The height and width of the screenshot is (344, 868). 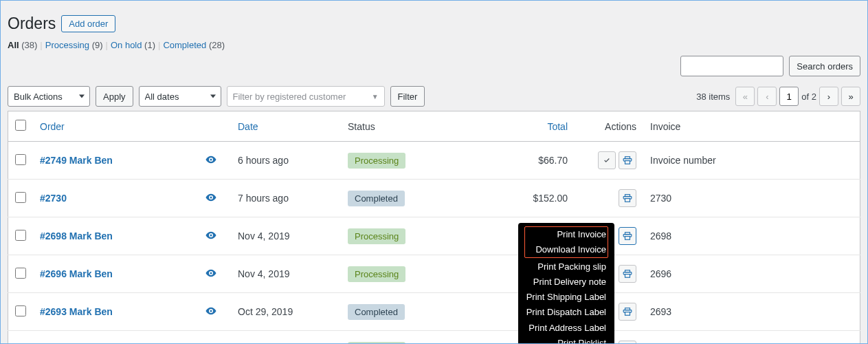 What do you see at coordinates (69, 45) in the screenshot?
I see `filter-link-processing: Processing` at bounding box center [69, 45].